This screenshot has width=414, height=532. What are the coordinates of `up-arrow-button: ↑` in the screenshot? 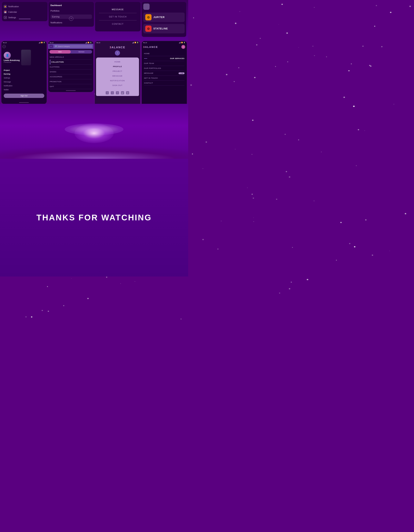 It's located at (117, 53).